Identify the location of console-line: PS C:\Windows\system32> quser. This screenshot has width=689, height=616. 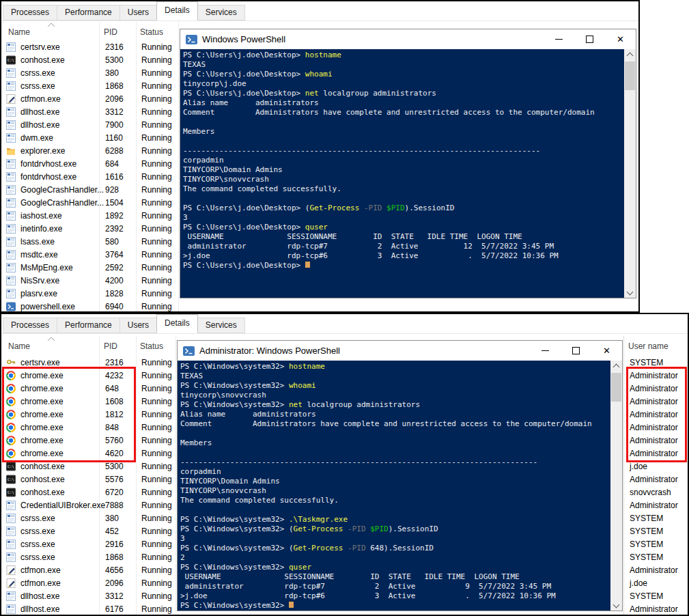
(395, 568).